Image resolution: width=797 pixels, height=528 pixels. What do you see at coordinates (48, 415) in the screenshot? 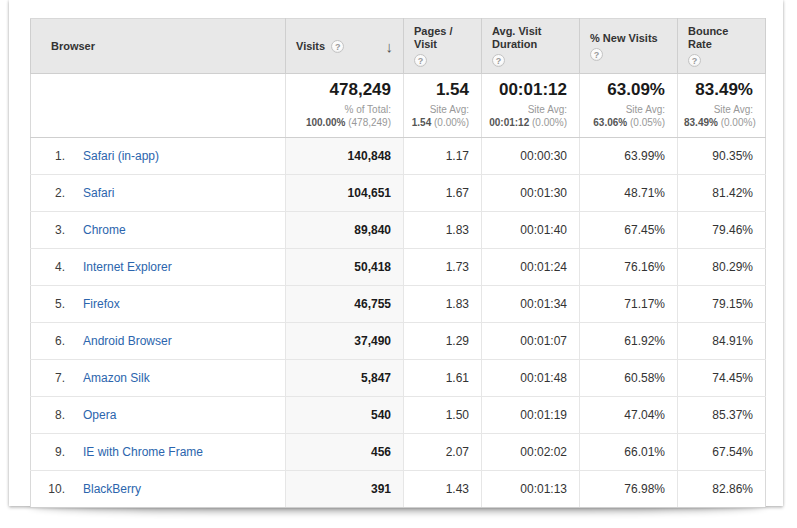
I see `row-rank: 8.` at bounding box center [48, 415].